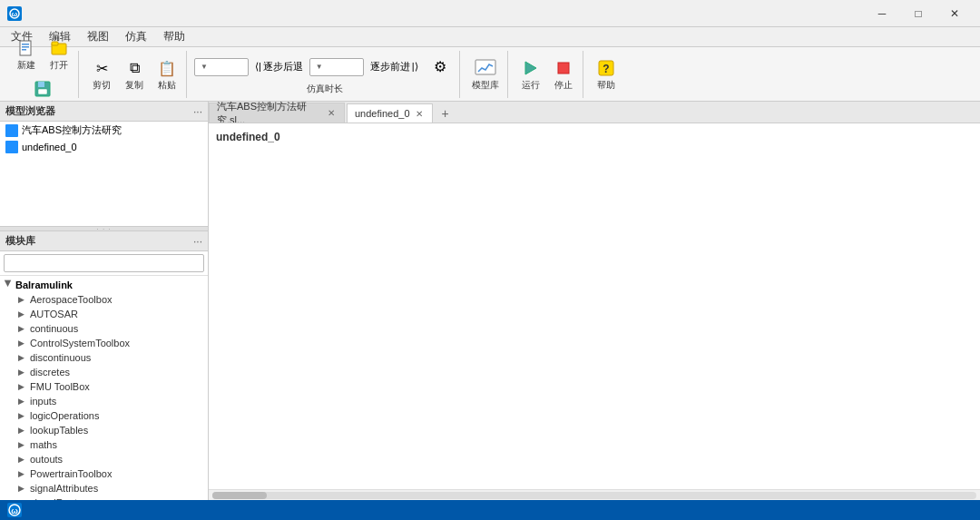 Image resolution: width=980 pixels, height=520 pixels. Describe the element at coordinates (136, 36) in the screenshot. I see `menu-simulation: 仿真` at that location.